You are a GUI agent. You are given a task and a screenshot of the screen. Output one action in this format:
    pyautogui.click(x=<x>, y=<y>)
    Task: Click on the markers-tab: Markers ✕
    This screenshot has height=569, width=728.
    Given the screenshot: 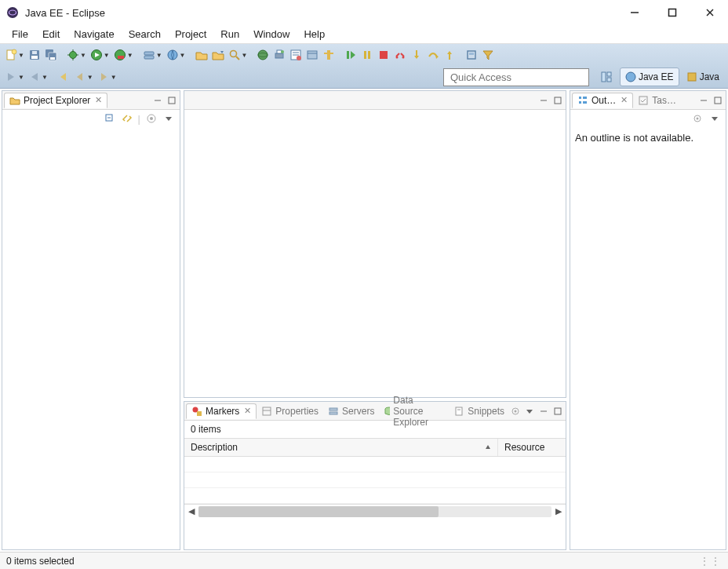 What is the action you would take?
    pyautogui.click(x=221, y=411)
    